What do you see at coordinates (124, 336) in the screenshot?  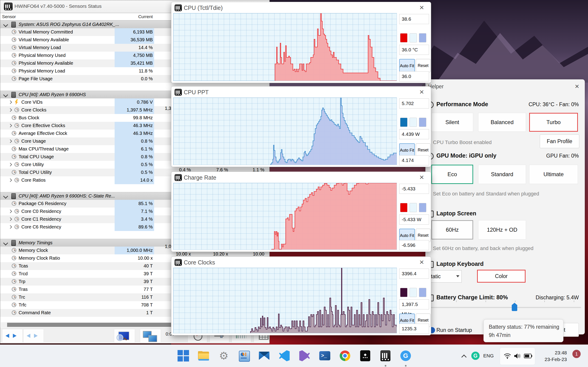 I see `magnifier-monitor-button` at bounding box center [124, 336].